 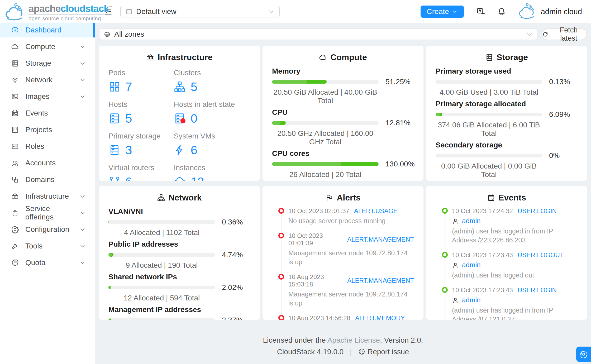 I want to click on usage-detail: 12 Allocated | 594 Total, so click(x=162, y=298).